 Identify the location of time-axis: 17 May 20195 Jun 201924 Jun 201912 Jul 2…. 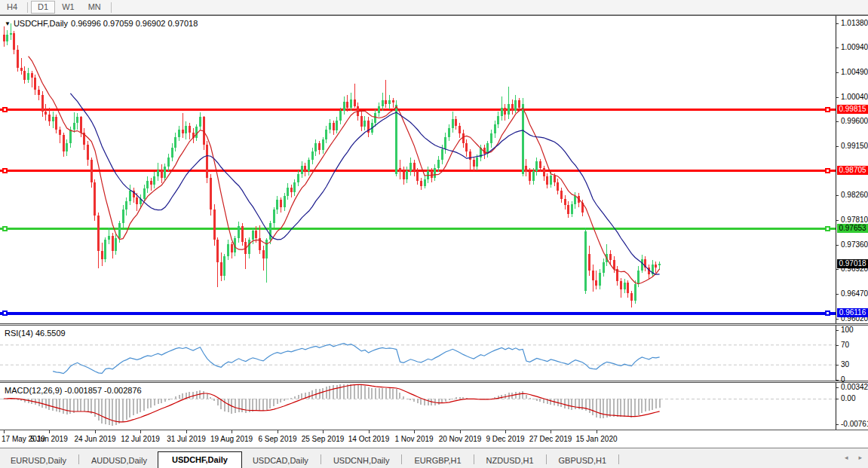
(434, 439).